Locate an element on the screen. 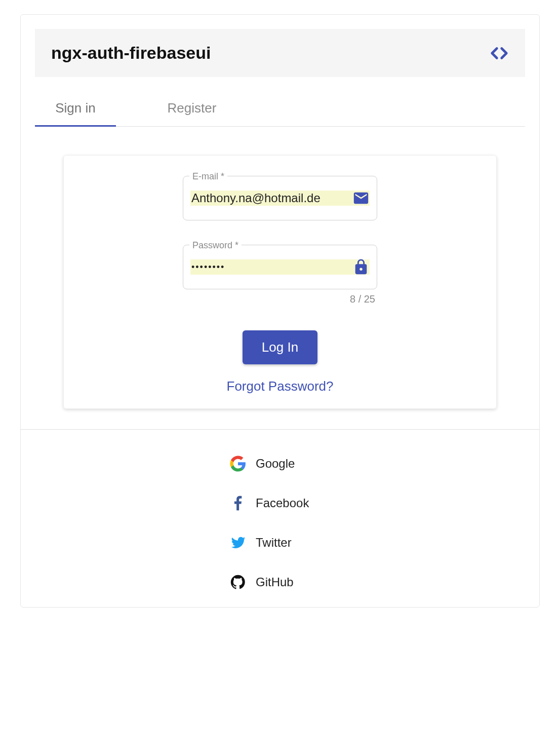 The height and width of the screenshot is (755, 560). twitter-icon is located at coordinates (238, 543).